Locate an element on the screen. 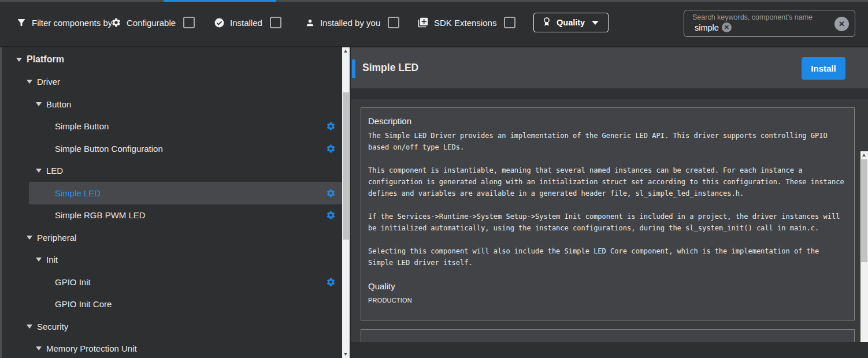  configurable-label: Configurable is located at coordinates (151, 23).